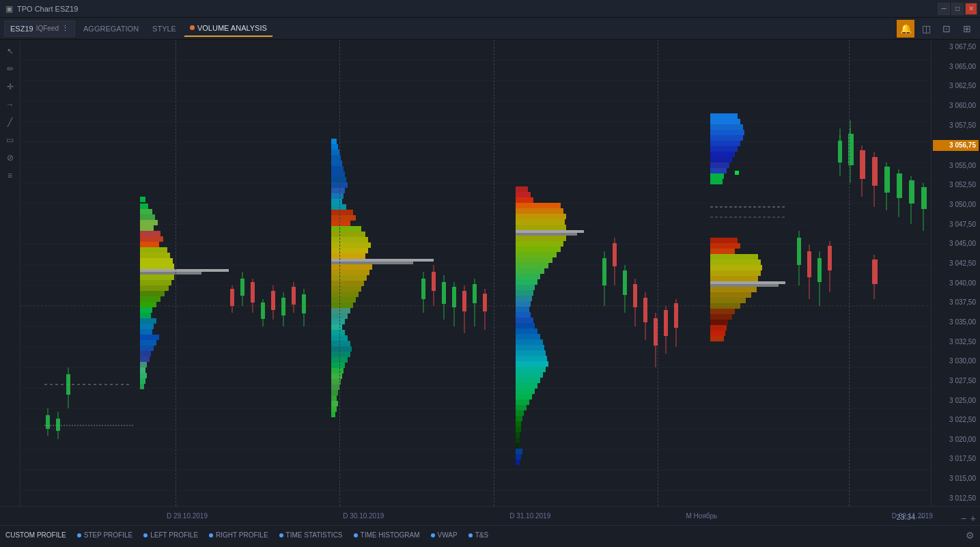 This screenshot has height=547, width=980. Describe the element at coordinates (10, 69) in the screenshot. I see `pencil-tool: ✏` at that location.